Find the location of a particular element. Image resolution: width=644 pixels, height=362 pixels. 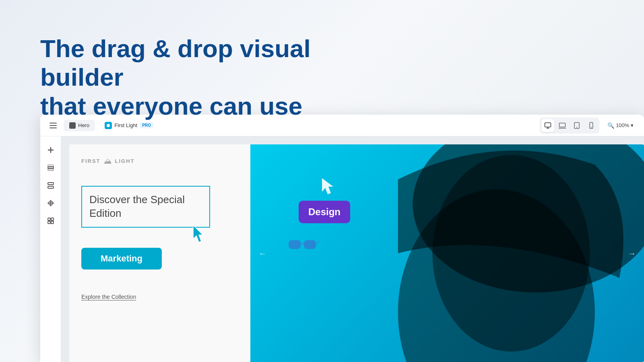

hero-line1: The drag & drop visual builder is located at coordinates (193, 63).